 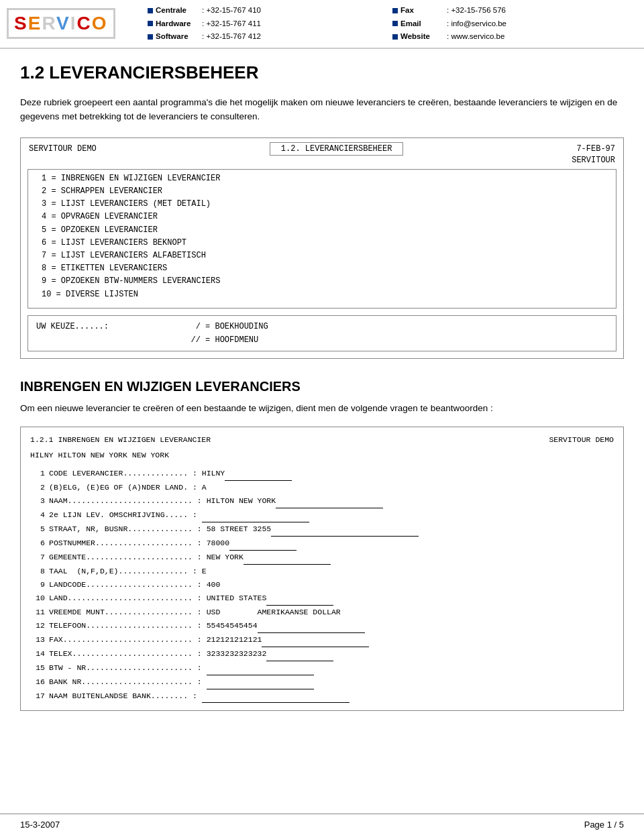 What do you see at coordinates (322, 147) in the screenshot?
I see `terminal-header: SERVITOUR DEMO 1.2. LEVERANCIERSBEHEER 7…` at bounding box center [322, 147].